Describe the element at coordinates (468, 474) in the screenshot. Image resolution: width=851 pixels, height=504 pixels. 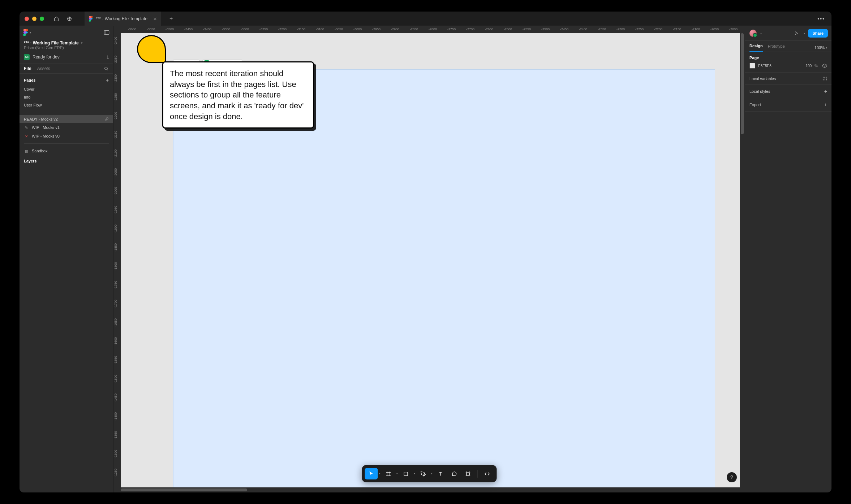
I see `actions-tool` at that location.